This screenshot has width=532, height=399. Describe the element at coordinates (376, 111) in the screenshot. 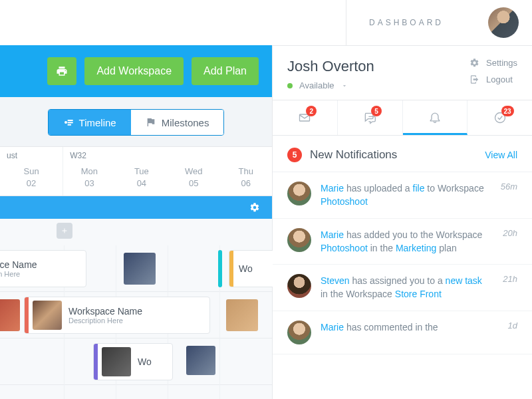

I see `badge: 5` at that location.